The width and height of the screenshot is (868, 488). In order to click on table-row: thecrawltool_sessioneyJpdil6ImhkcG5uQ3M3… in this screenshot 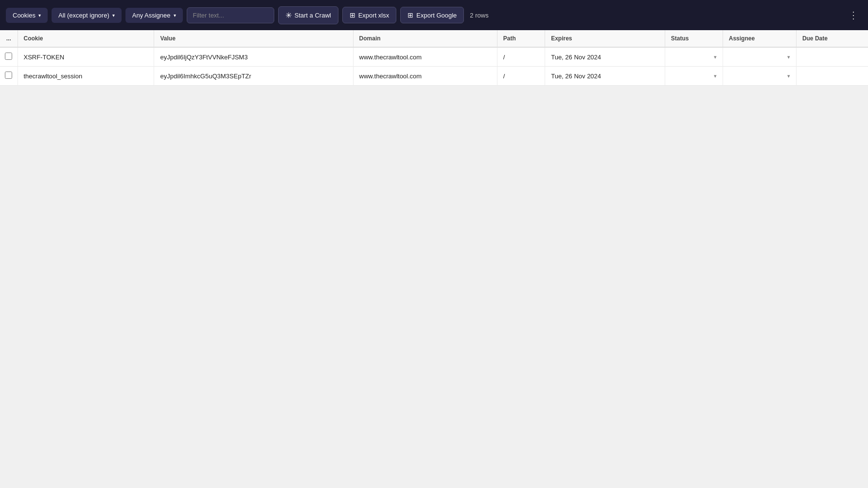, I will do `click(434, 76)`.